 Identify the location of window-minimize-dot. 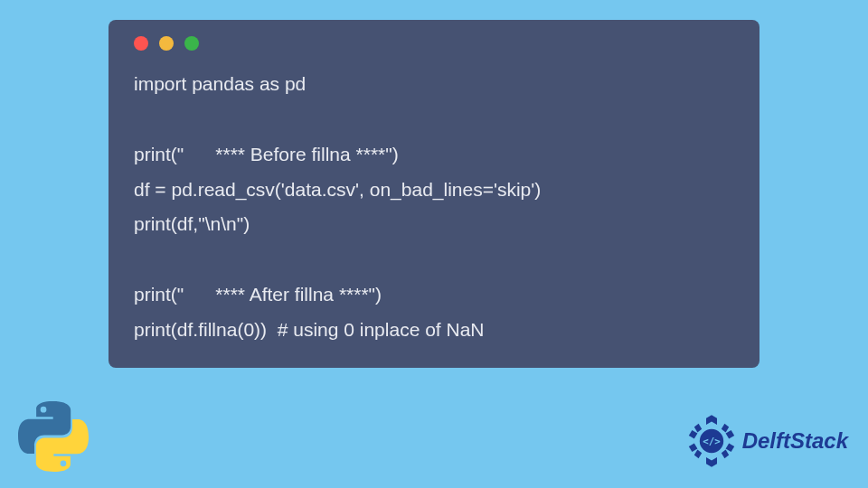
(166, 43).